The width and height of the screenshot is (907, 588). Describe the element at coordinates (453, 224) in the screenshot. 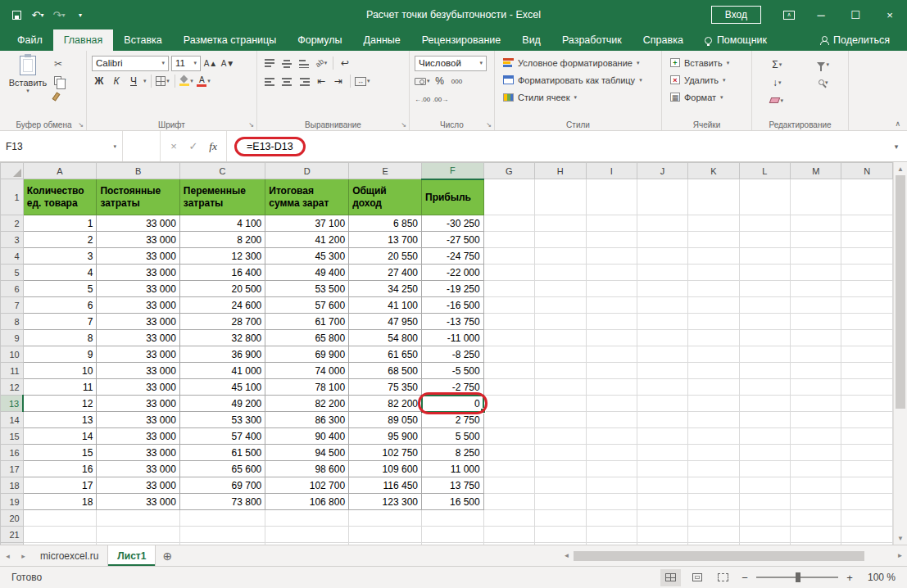

I see `cell-F2: -30 250` at that location.